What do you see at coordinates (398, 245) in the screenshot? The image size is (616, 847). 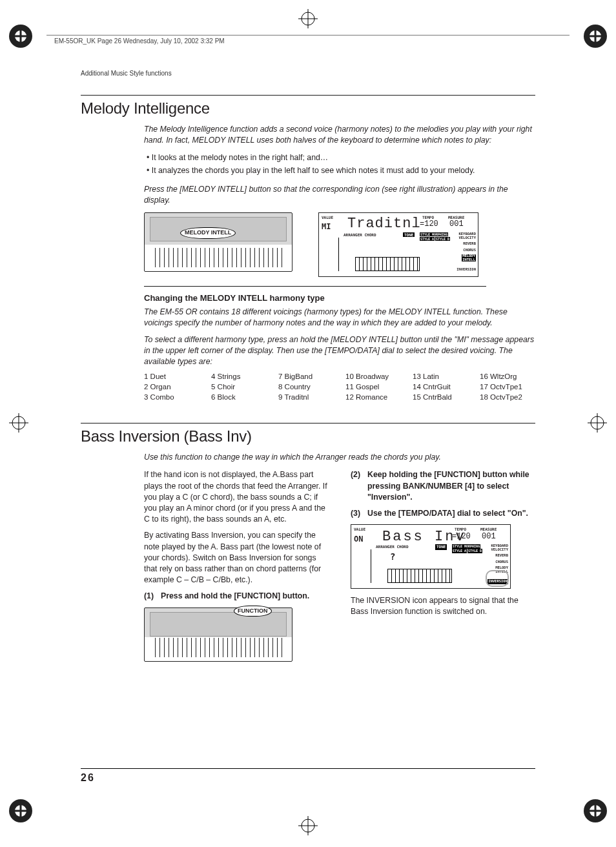 I see `lcd-illustration: VALUE MI Traditnl TEMPO =120 MEASURE 001…` at bounding box center [398, 245].